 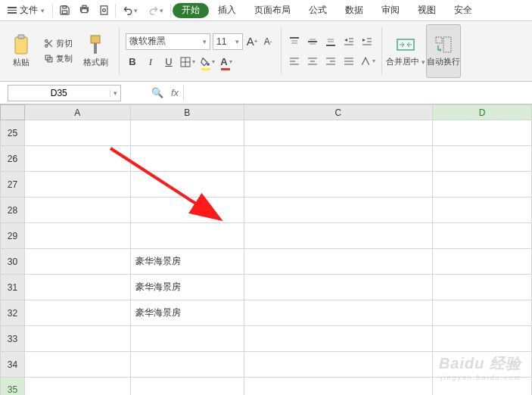 What do you see at coordinates (252, 42) in the screenshot?
I see `increase-font-button: A+` at bounding box center [252, 42].